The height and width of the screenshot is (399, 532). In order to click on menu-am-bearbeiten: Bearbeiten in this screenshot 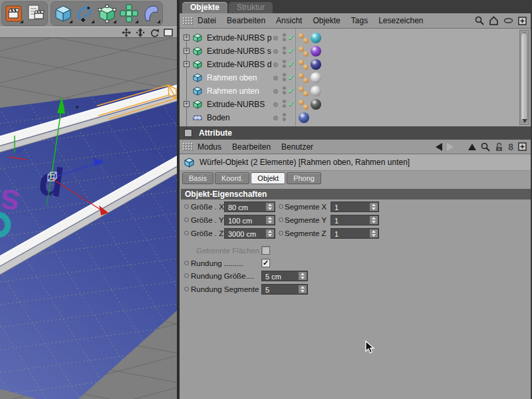, I will do `click(251, 147)`.